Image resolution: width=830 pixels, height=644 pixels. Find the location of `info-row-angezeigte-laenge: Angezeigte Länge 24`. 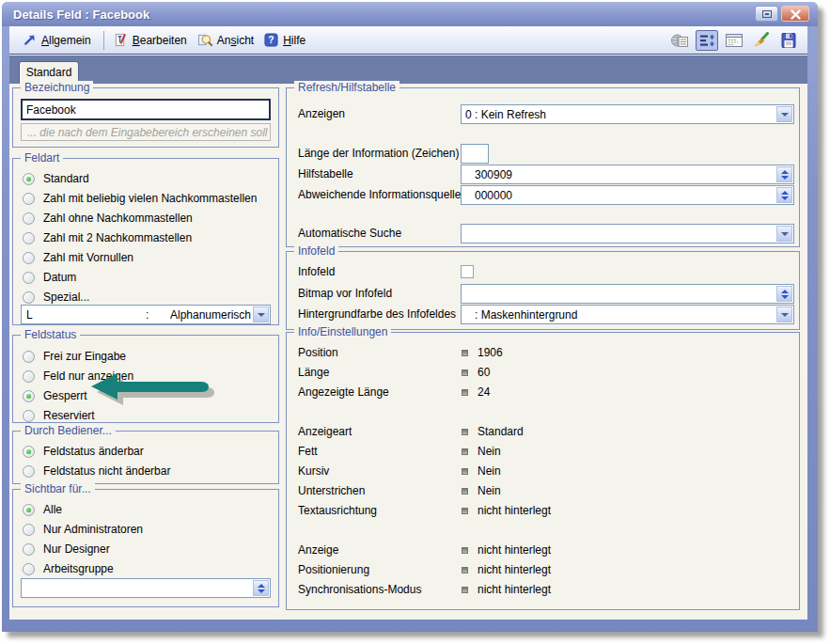

info-row-angezeigte-laenge: Angezeigte Länge 24 is located at coordinates (545, 394).